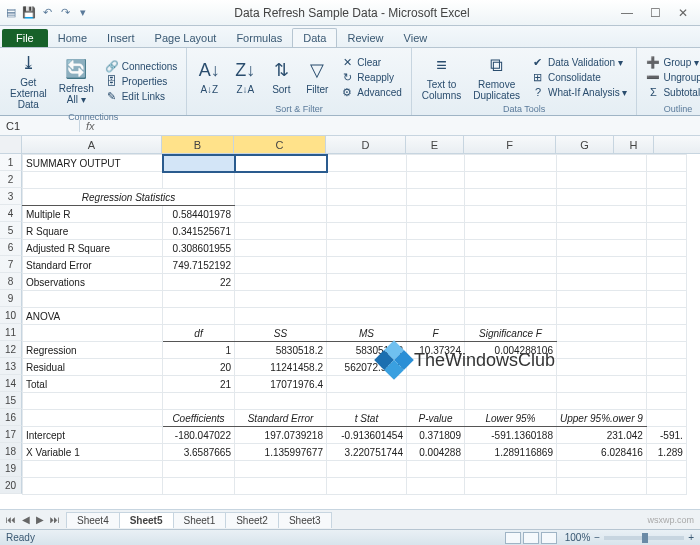 The width and height of the screenshot is (700, 545). What do you see at coordinates (367, 266) in the screenshot?
I see `cell-D7` at bounding box center [367, 266].